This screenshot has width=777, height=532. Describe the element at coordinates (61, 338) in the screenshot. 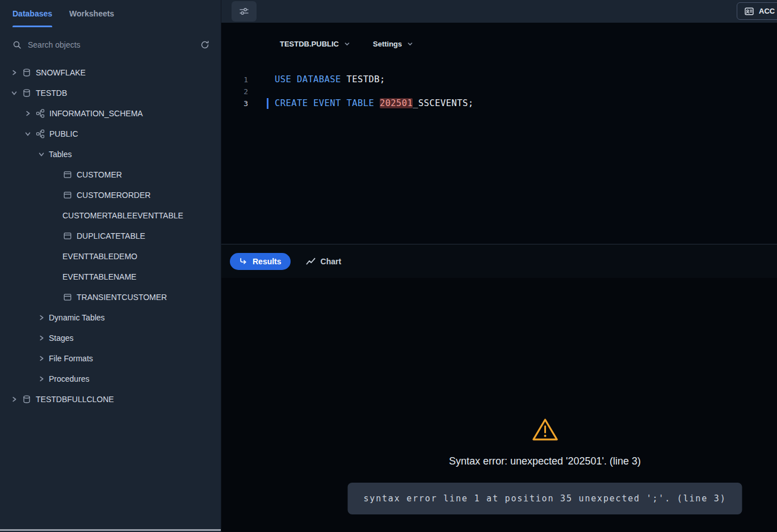

I see `tree-item-label: Stages` at that location.